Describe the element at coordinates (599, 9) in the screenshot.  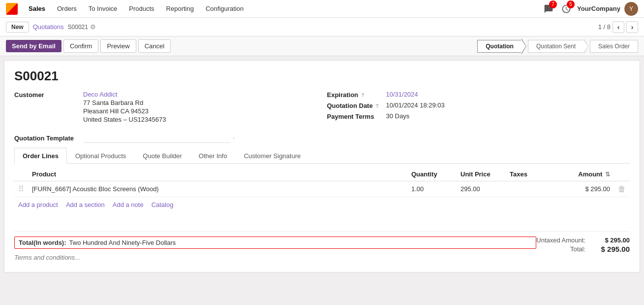
I see `company-name: YourCompany` at that location.